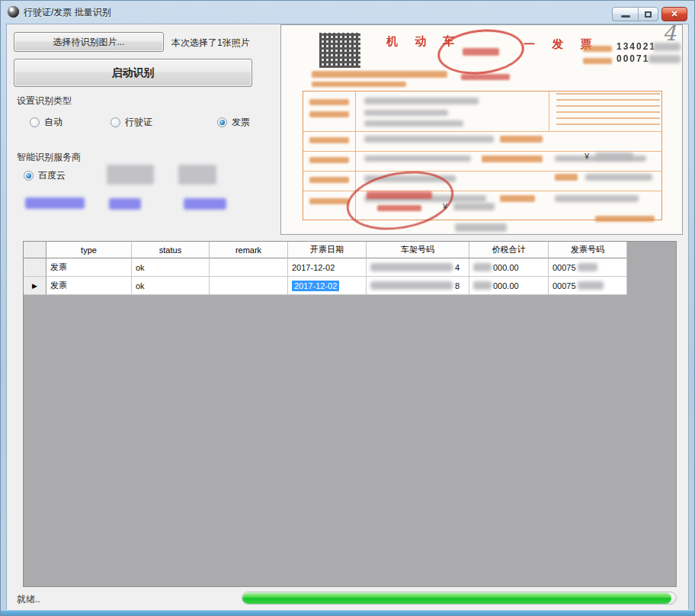  Describe the element at coordinates (53, 122) in the screenshot. I see `radio-auto-label: 自动` at that location.